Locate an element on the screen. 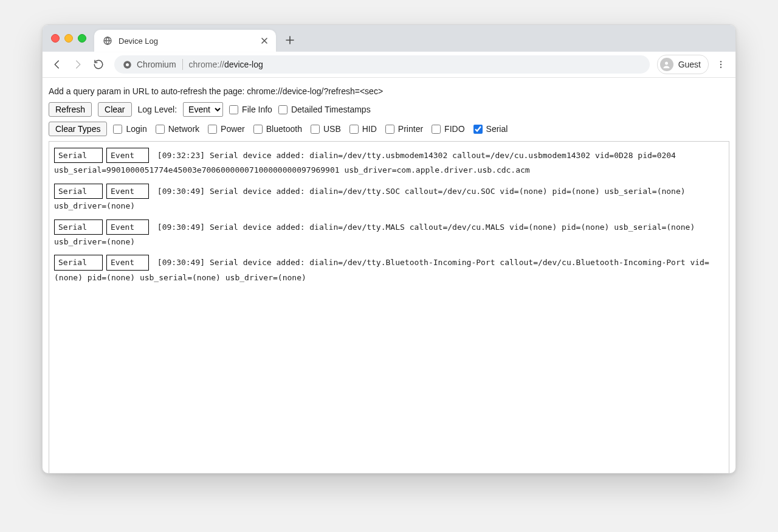 The width and height of the screenshot is (778, 532). forward-button is located at coordinates (78, 64).